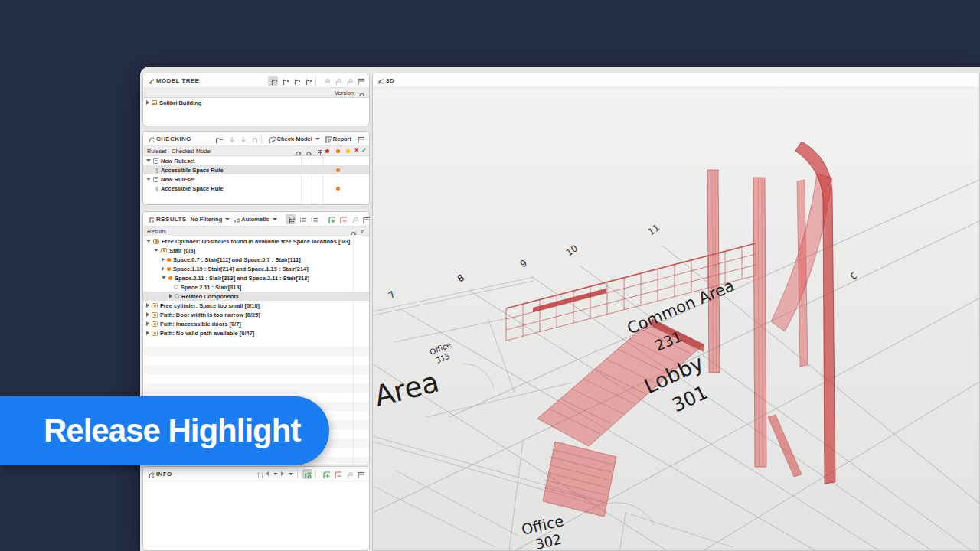  I want to click on issue-folder-icon, so click(164, 251).